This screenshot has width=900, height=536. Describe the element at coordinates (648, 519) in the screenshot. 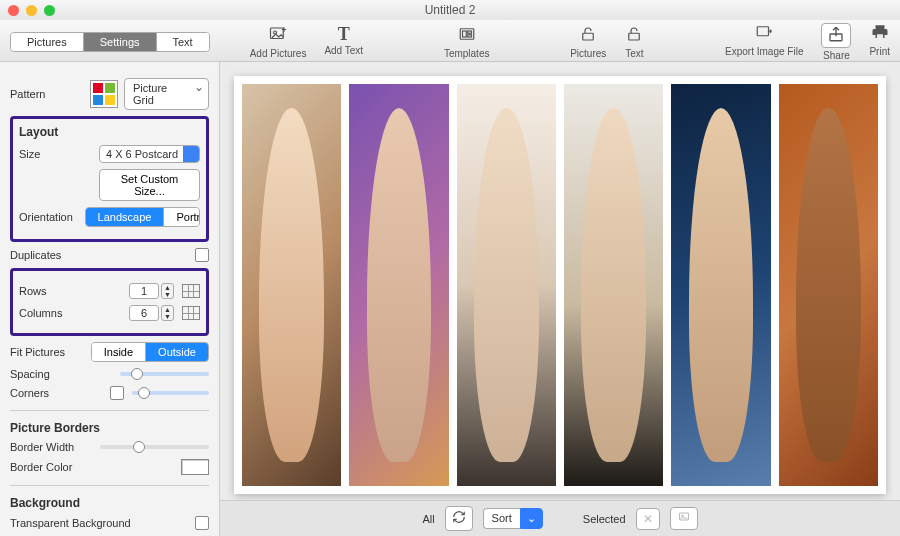

I see `x-icon: ✕` at that location.